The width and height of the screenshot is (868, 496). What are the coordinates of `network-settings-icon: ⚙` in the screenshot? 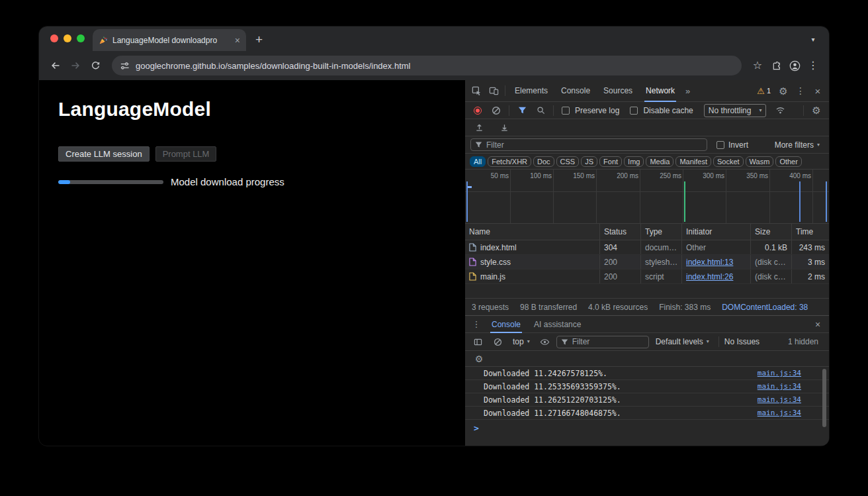 It's located at (816, 111).